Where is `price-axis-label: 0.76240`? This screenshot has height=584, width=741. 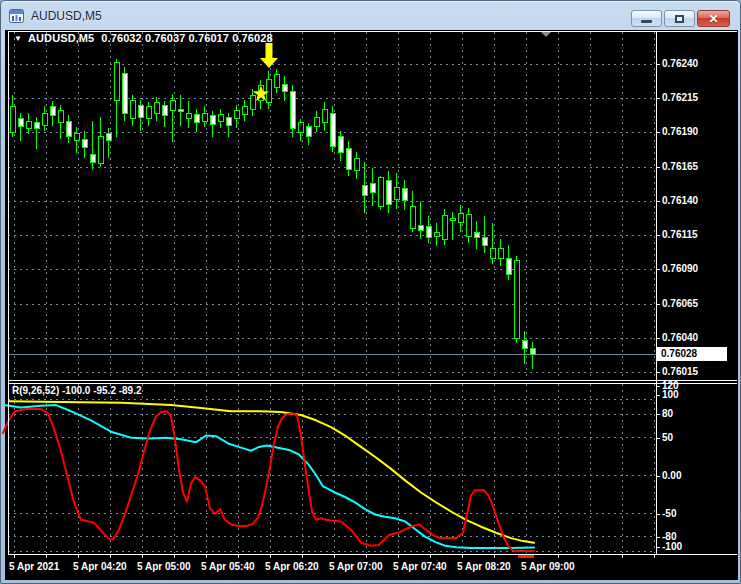
price-axis-label: 0.76240 is located at coordinates (680, 64).